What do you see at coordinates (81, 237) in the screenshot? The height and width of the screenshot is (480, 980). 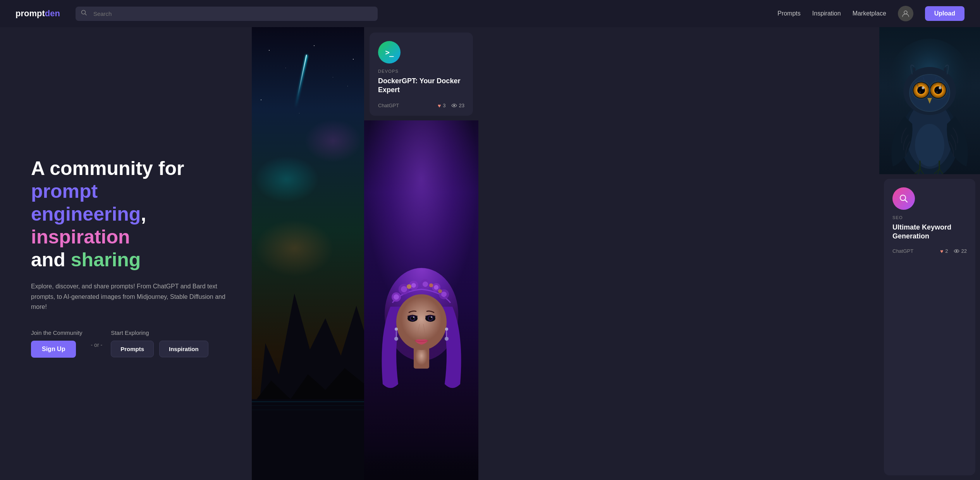 I see `htitle-insp: inspiration` at bounding box center [81, 237].